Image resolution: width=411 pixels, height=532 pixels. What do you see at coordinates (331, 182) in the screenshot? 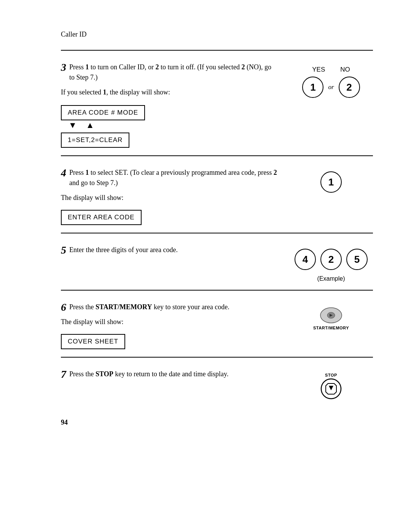
I see `btn-1-step4: 1` at bounding box center [331, 182].